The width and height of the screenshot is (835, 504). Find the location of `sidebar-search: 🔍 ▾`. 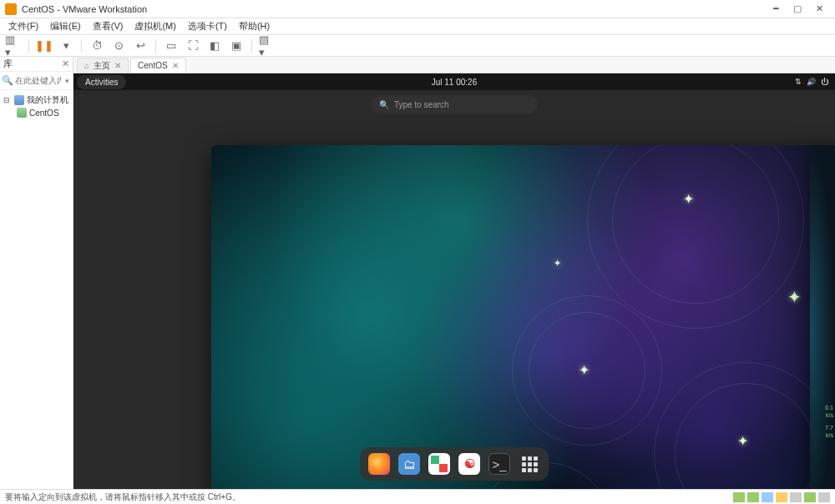

sidebar-search: 🔍 ▾ is located at coordinates (37, 81).